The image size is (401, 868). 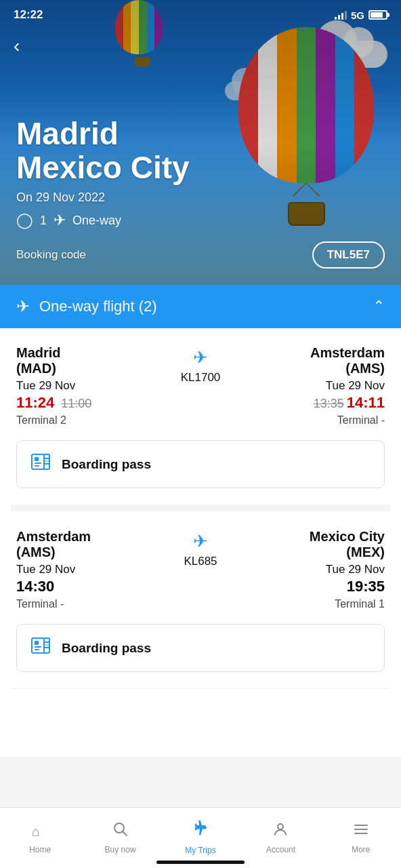 What do you see at coordinates (91, 604) in the screenshot?
I see `origin-terminal-2: Terminal -` at bounding box center [91, 604].